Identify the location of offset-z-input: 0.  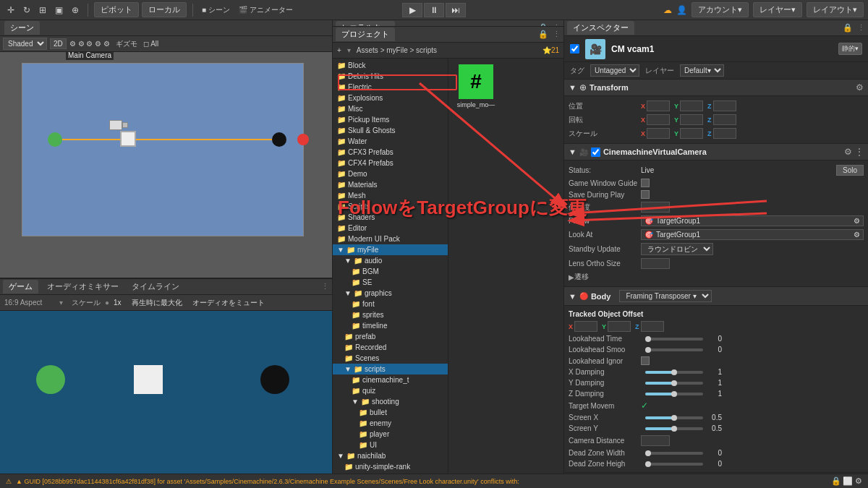
(652, 327).